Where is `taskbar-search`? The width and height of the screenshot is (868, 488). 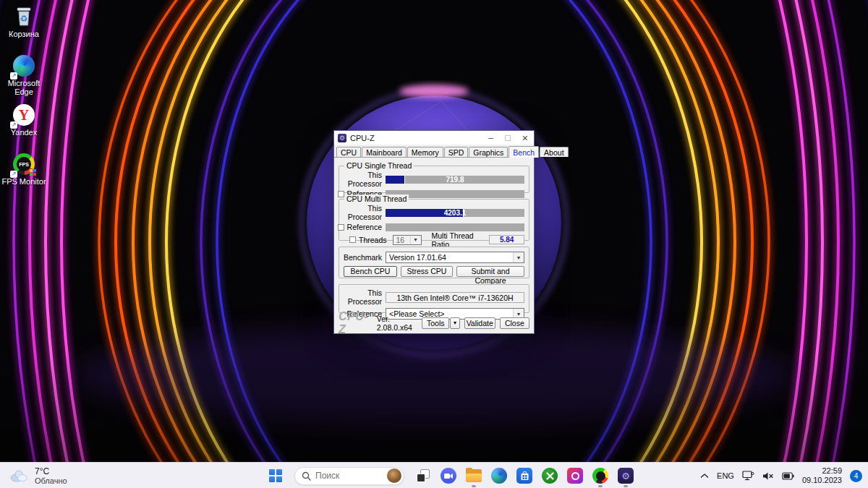 taskbar-search is located at coordinates (349, 476).